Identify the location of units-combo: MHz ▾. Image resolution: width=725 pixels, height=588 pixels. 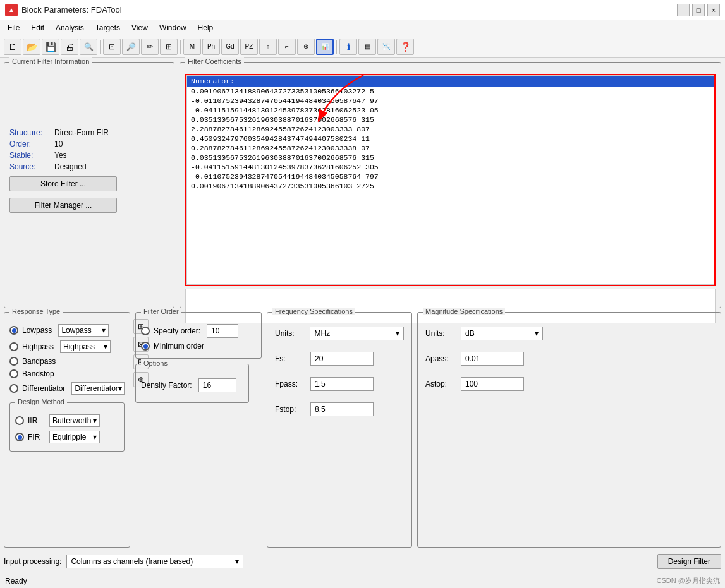
(356, 333).